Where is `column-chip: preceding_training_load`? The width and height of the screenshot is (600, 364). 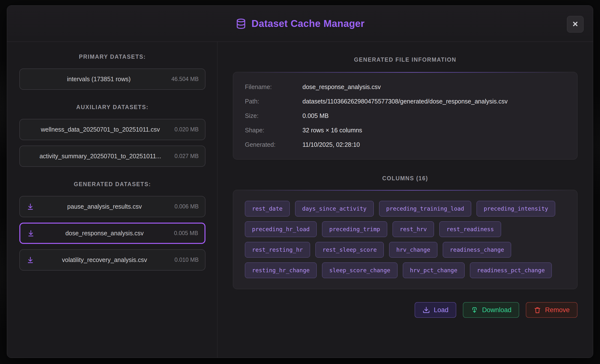 column-chip: preceding_training_load is located at coordinates (425, 209).